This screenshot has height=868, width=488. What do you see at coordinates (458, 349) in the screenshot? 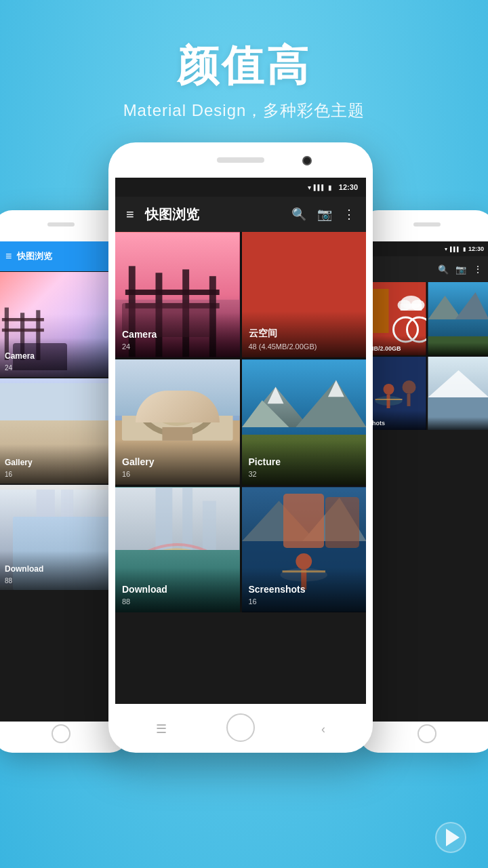
I see `right-picture-overlay` at bounding box center [458, 349].